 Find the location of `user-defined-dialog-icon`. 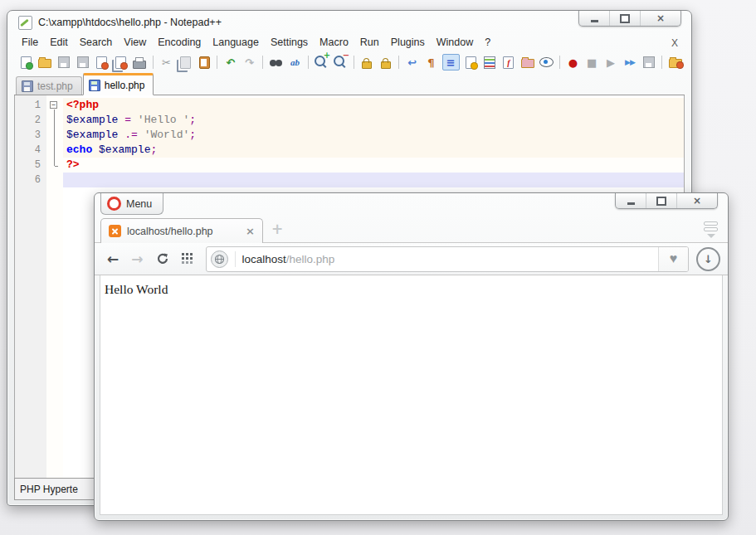

user-defined-dialog-icon is located at coordinates (471, 62).